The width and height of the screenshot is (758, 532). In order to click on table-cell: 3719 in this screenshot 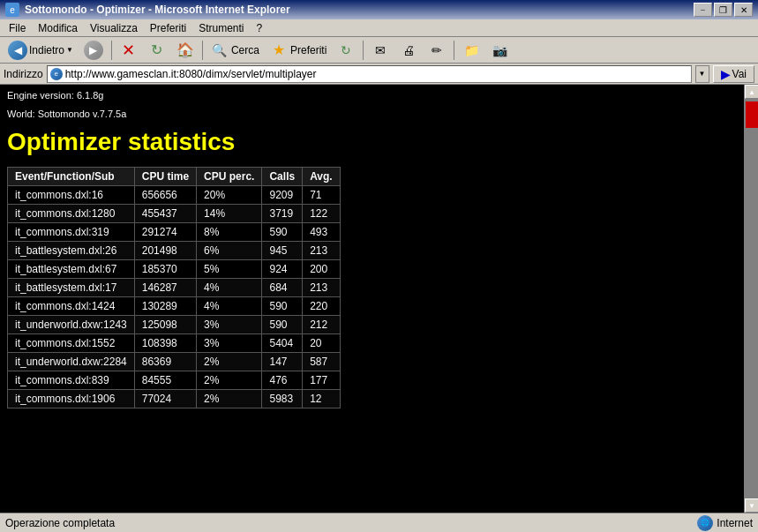, I will do `click(282, 214)`.